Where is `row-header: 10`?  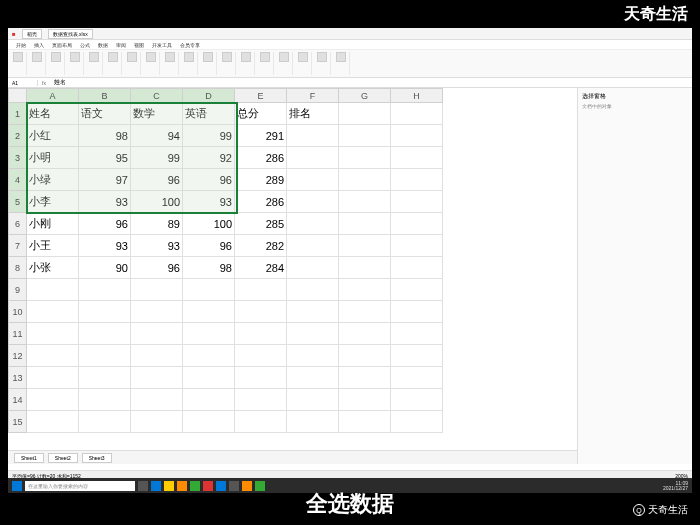
row-header: 10 is located at coordinates (18, 312).